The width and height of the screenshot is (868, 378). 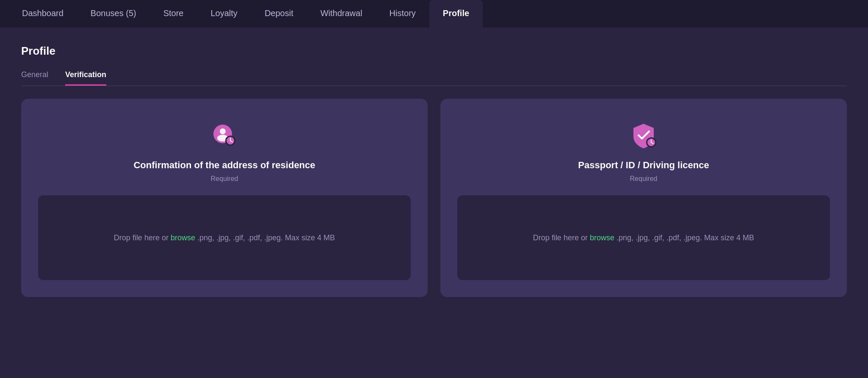 What do you see at coordinates (224, 135) in the screenshot?
I see `address-icon` at bounding box center [224, 135].